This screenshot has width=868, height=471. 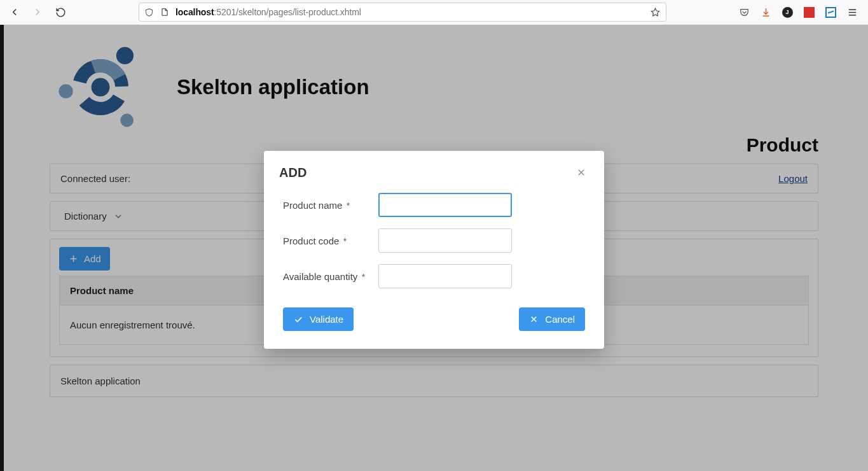 I want to click on input-available-qty, so click(x=445, y=276).